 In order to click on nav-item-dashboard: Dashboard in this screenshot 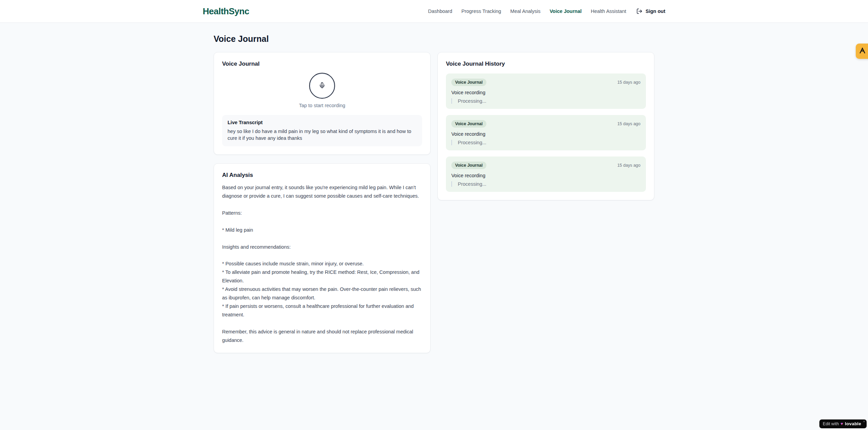, I will do `click(440, 11)`.